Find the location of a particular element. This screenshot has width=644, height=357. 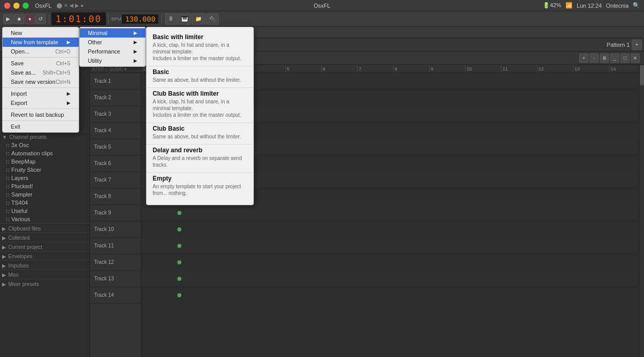

track-label-10: Track 10 is located at coordinates (115, 229).